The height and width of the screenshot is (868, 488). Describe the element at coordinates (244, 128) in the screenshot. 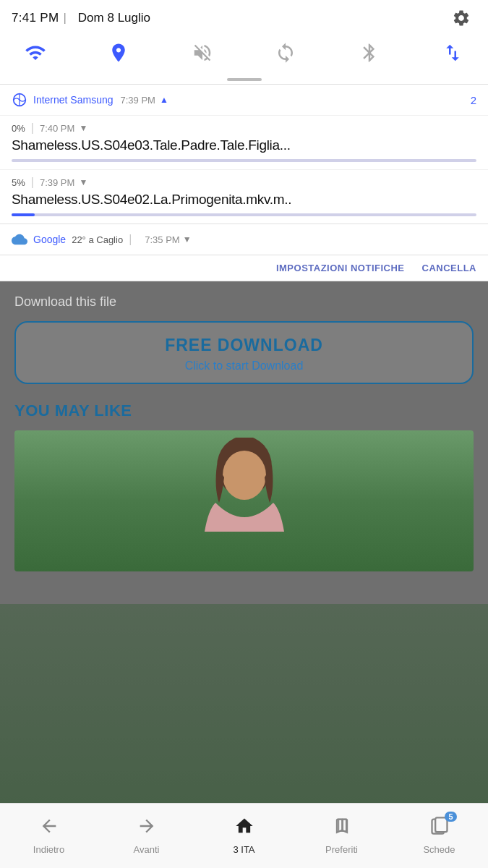

I see `download-meta-1: 0% | 7:40 PM ▼` at that location.